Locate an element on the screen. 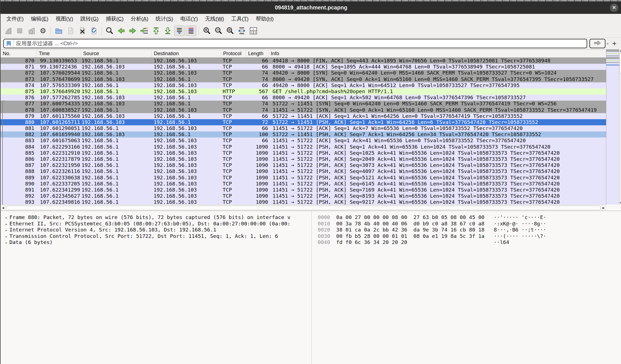  packet-row: 890107.622337205192.168.56.1192.168.56.1… is located at coordinates (303, 184).